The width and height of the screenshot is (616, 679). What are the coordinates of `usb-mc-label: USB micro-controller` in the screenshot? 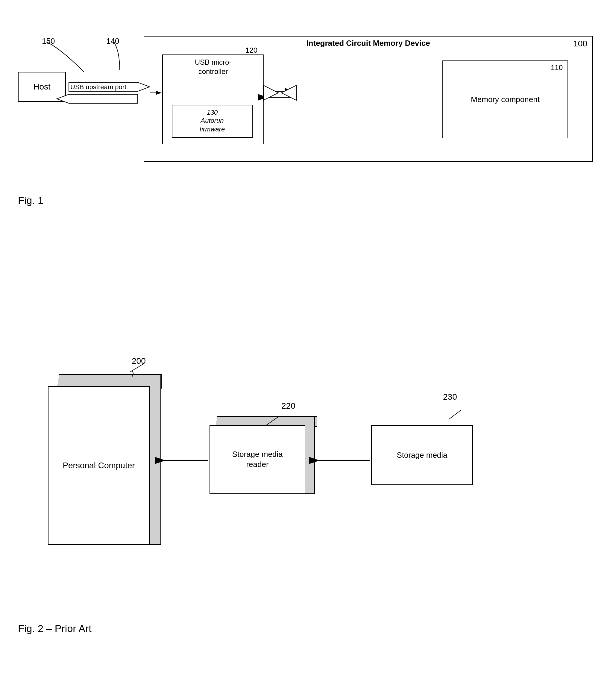 It's located at (213, 66).